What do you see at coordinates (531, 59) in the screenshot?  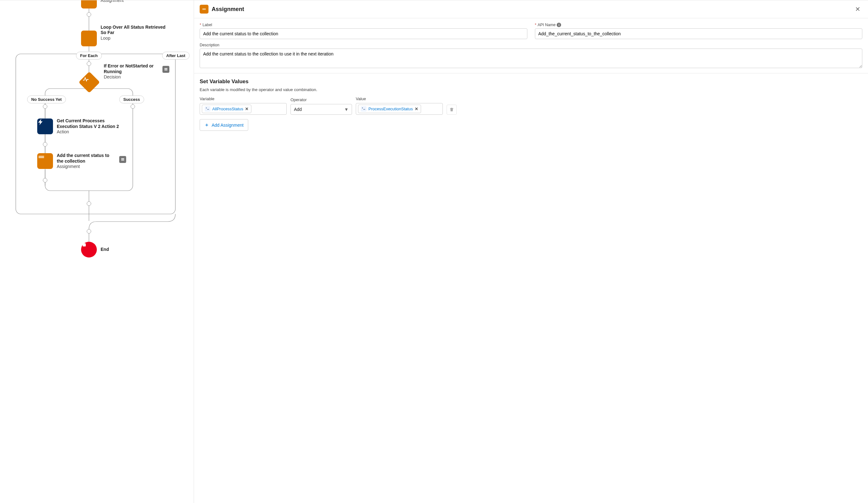 I see `description-textarea: Add the current status to the collection…` at bounding box center [531, 59].